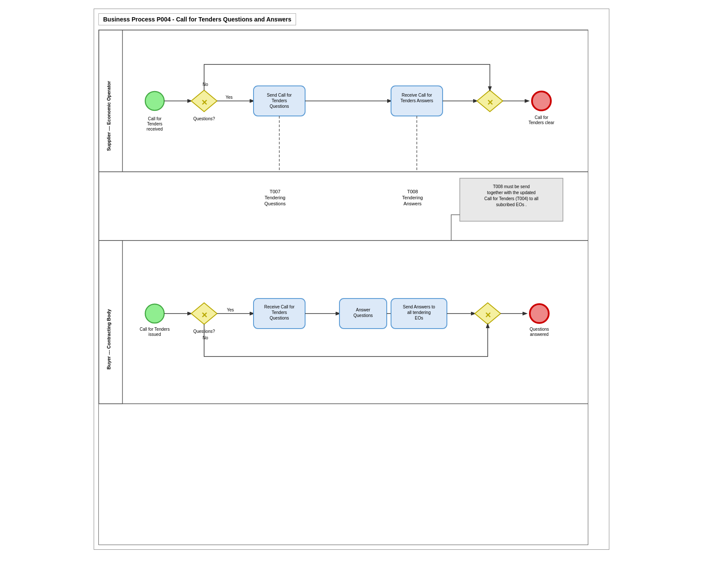  Describe the element at coordinates (279, 95) in the screenshot. I see `svg-text: Send Call for` at that location.